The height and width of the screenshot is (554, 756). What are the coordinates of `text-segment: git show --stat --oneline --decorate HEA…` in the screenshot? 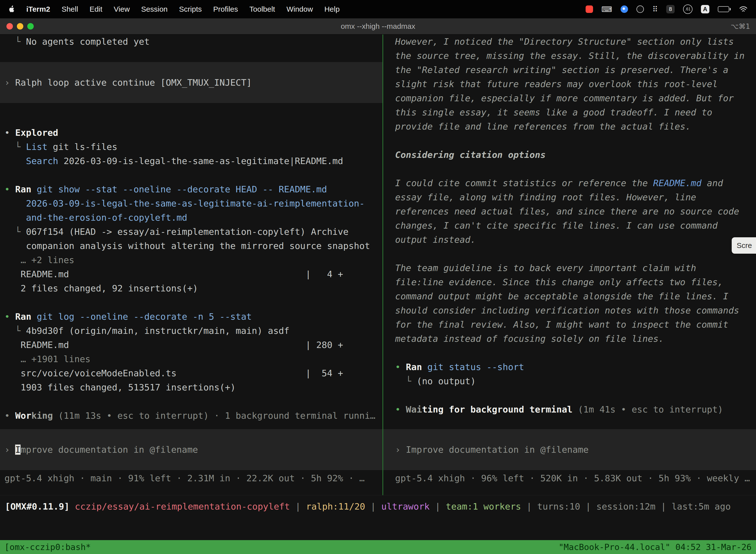 It's located at (182, 189).